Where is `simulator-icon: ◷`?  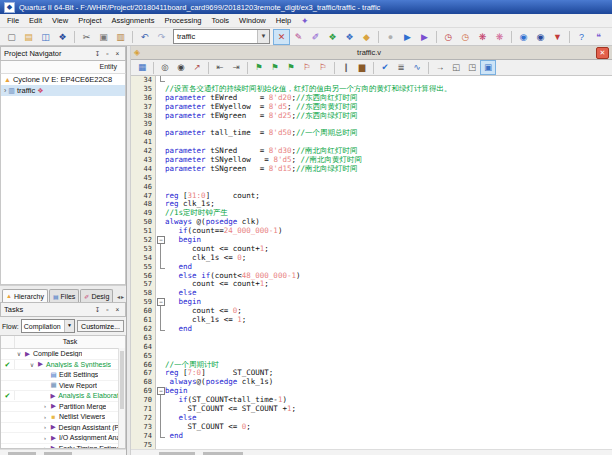
simulator-icon: ◷ is located at coordinates (466, 37).